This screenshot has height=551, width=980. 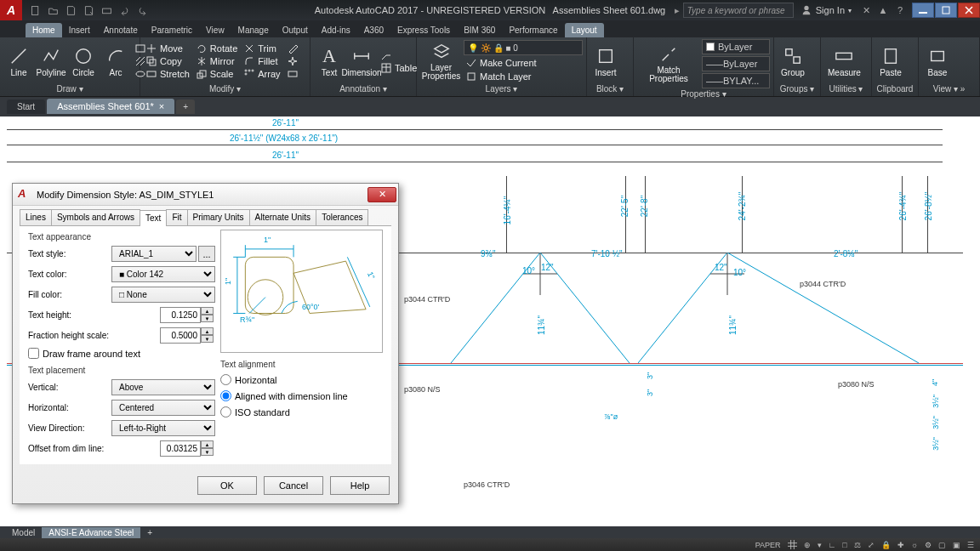 I want to click on mirror-button: Mirror, so click(x=217, y=61).